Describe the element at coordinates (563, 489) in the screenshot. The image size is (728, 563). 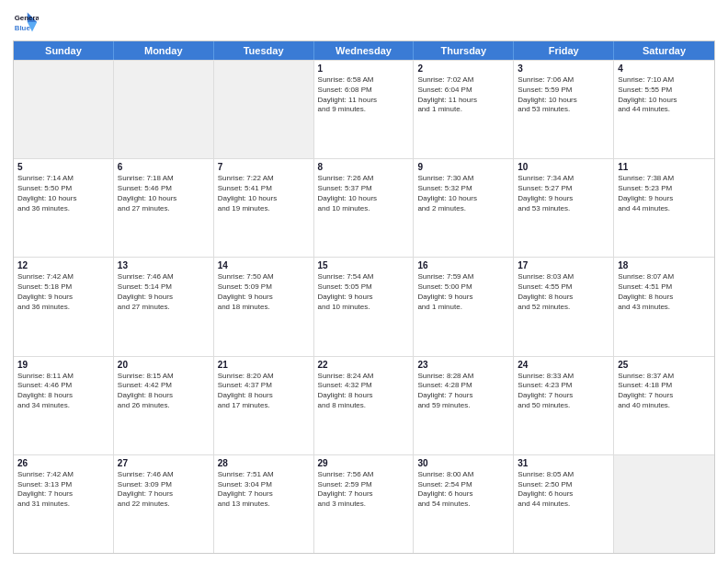
I see `cell-text: Sunrise: 8:05 AM Sunset: 2:50 PM Dayligh…` at that location.